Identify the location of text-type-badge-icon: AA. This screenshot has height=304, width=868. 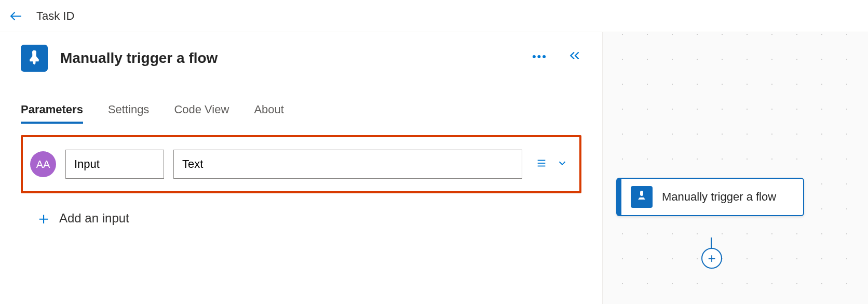
(43, 164).